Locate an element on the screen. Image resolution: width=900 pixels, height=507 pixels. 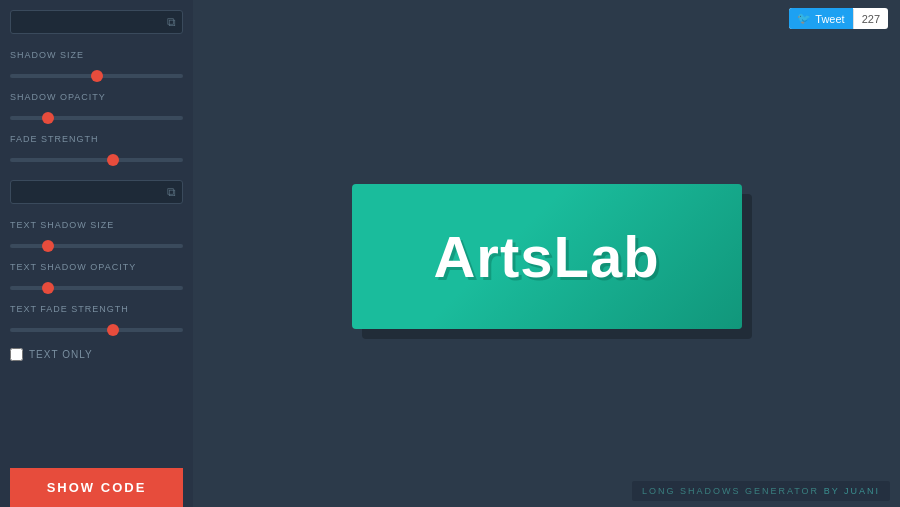
text-fade-strength-label: TEXT FADE STRENGTH is located at coordinates (96, 309).